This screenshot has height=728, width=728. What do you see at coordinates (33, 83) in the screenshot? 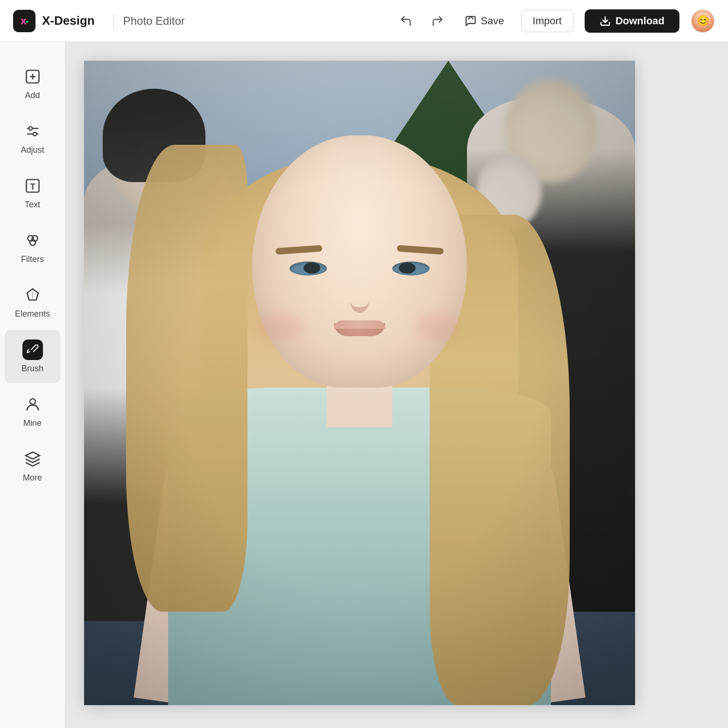
I see `sidebar-item-add: Add` at bounding box center [33, 83].